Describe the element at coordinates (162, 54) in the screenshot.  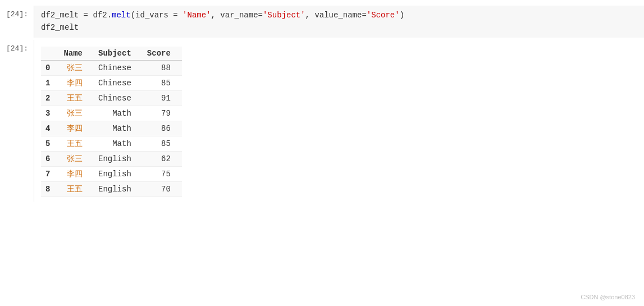
I see `col-header-score: Score` at that location.